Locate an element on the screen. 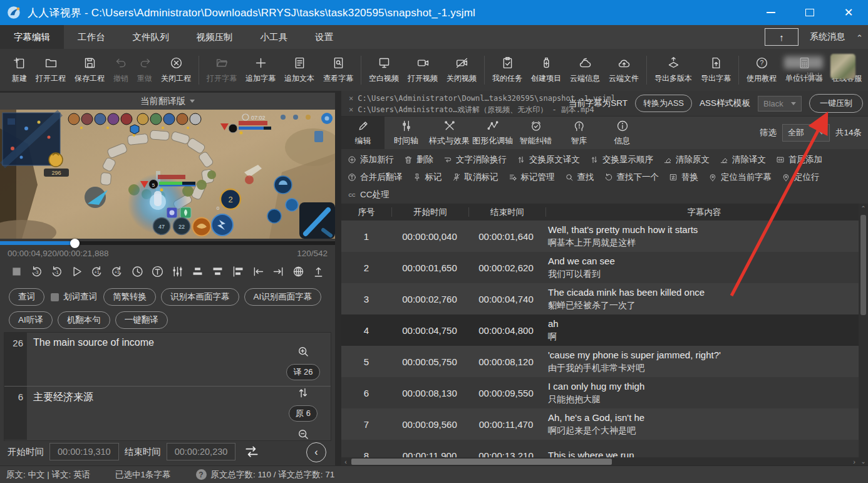 Image resolution: width=868 pixels, height=483 pixels. upload-button: ↑ is located at coordinates (782, 37).